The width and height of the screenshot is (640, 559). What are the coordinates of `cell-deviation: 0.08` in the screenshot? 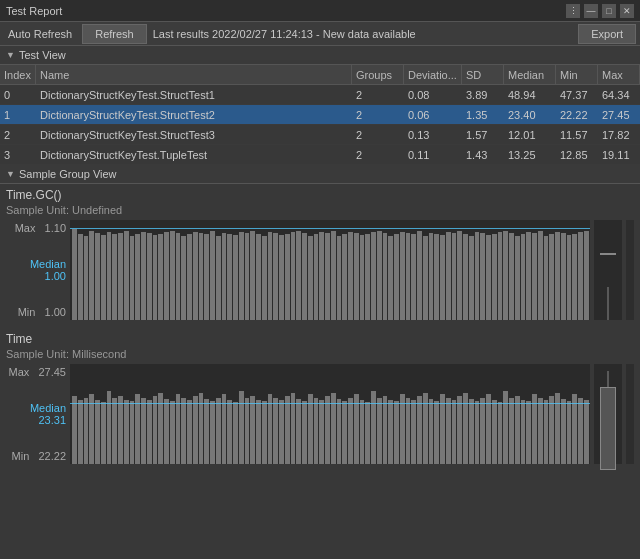 It's located at (433, 94).